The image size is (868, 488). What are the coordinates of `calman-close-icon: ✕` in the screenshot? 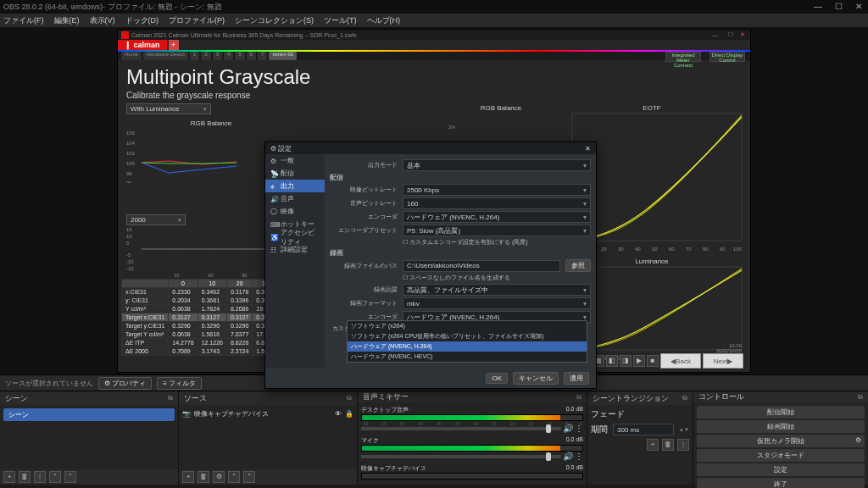 It's located at (743, 35).